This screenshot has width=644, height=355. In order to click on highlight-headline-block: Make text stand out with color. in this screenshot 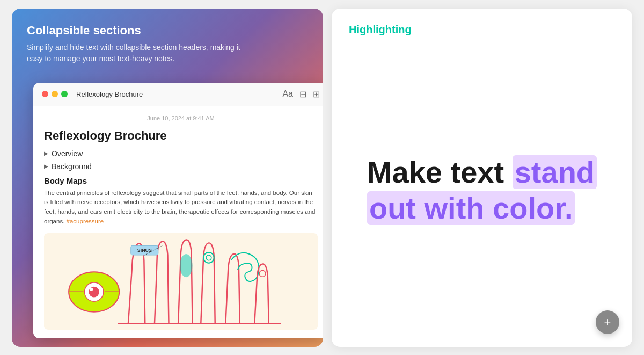, I will do `click(482, 190)`.